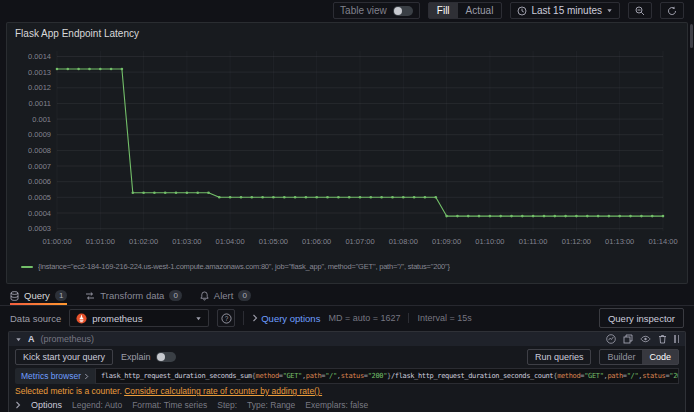 Image resolution: width=694 pixels, height=412 pixels. Describe the element at coordinates (40, 214) in the screenshot. I see `svg-text: 0.0004` at that location.